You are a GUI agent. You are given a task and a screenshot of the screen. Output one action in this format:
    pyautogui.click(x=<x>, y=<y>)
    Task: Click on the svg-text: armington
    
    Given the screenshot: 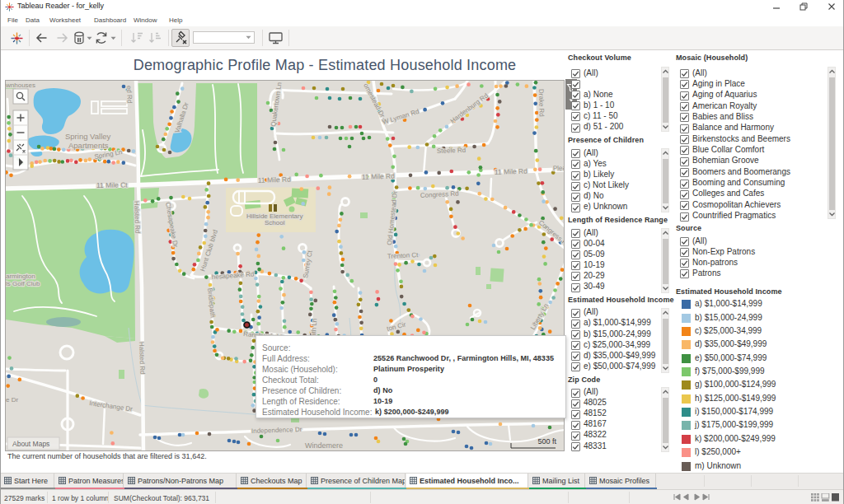 What is the action you would take?
    pyautogui.click(x=21, y=277)
    